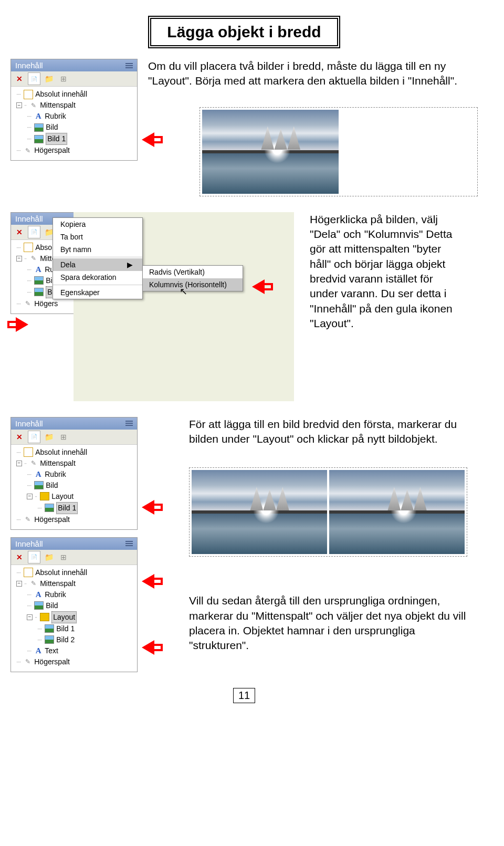 Image resolution: width=504 pixels, height=846 pixels. I want to click on tree-3: ····Absolut innehåll −··✎Mittenspalt ···…, so click(74, 487).